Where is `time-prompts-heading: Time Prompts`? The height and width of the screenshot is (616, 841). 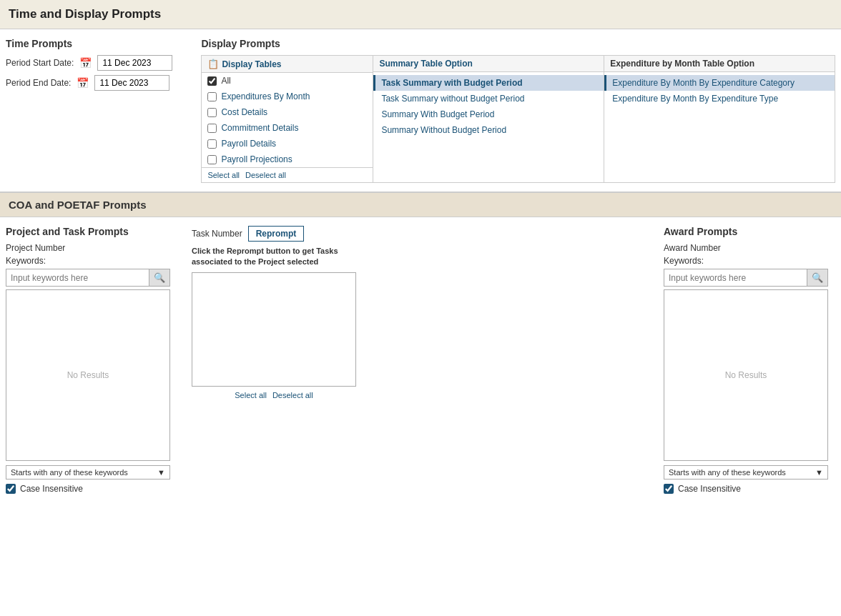
time-prompts-heading: Time Prompts is located at coordinates (89, 44).